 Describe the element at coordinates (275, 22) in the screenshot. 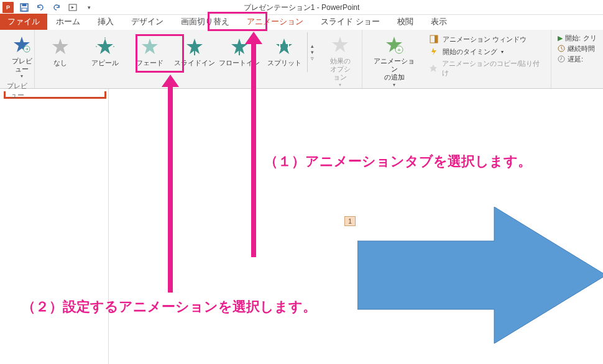

I see `tab-animations: アニメーション` at that location.